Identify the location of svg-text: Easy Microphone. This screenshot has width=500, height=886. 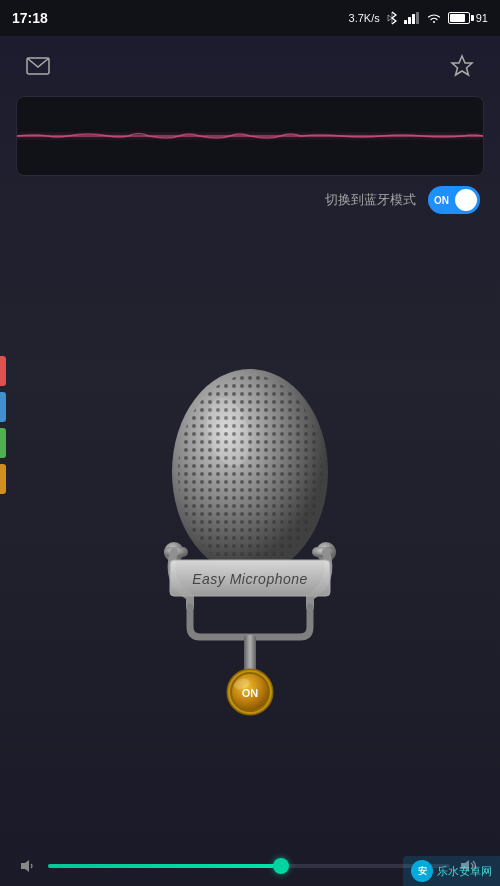
(250, 579).